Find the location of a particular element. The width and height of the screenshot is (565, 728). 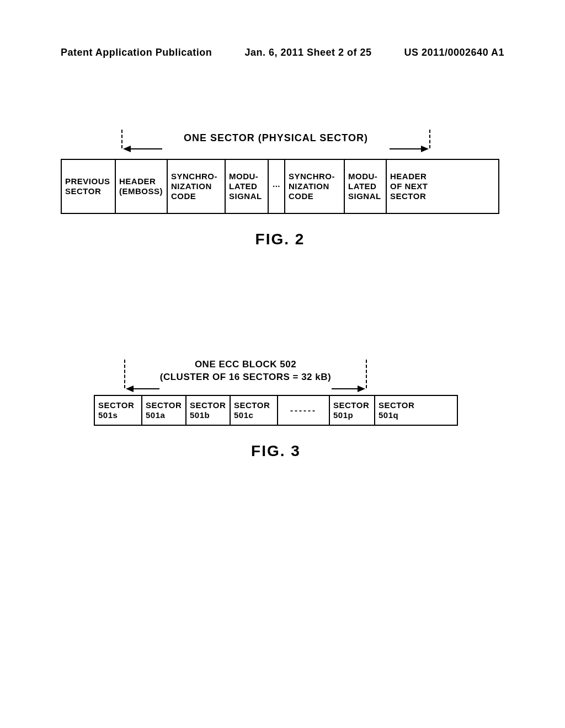

ecc-tick-left is located at coordinates (125, 374).